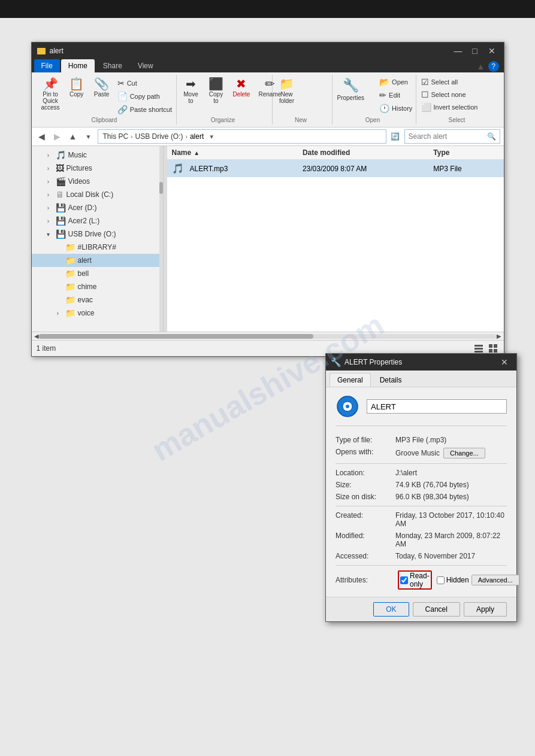 The width and height of the screenshot is (535, 756). What do you see at coordinates (97, 260) in the screenshot?
I see `tree-item-alert: 📁 alert` at bounding box center [97, 260].